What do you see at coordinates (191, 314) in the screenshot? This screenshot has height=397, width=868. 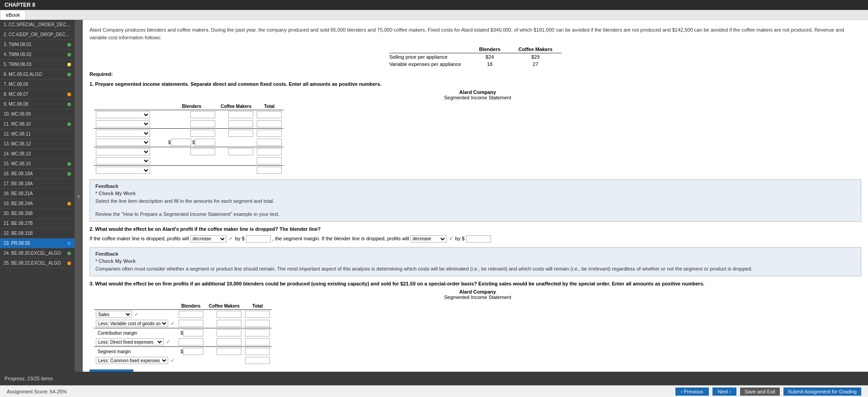 I see `q3-row1-blenders` at bounding box center [191, 314].